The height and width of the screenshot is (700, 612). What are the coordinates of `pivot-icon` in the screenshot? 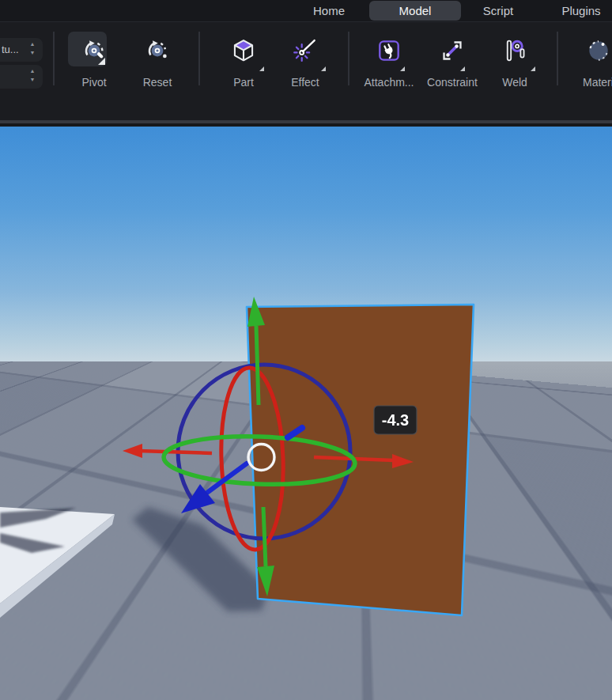 It's located at (94, 51).